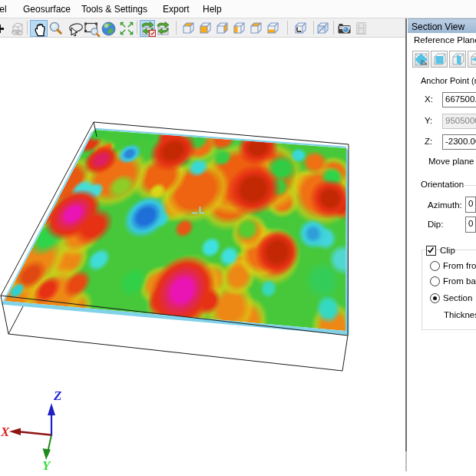 The width and height of the screenshot is (476, 476). I want to click on svg-text: Z, so click(57, 396).